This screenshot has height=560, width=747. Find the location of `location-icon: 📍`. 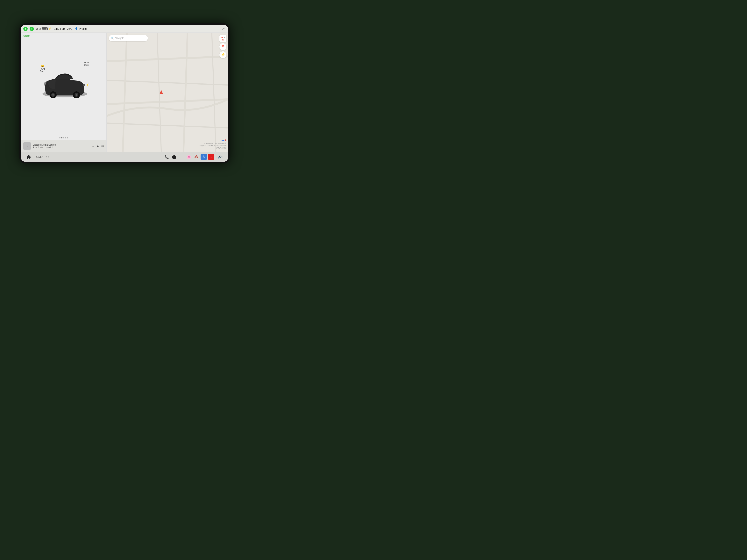

location-icon: 📍 is located at coordinates (223, 47).